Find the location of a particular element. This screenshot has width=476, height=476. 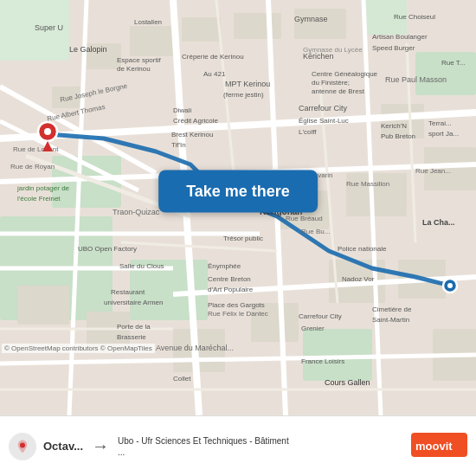

route-to-label: Ubo - Ufr Sciences Et Techniques - Bâtim… is located at coordinates (204, 447).